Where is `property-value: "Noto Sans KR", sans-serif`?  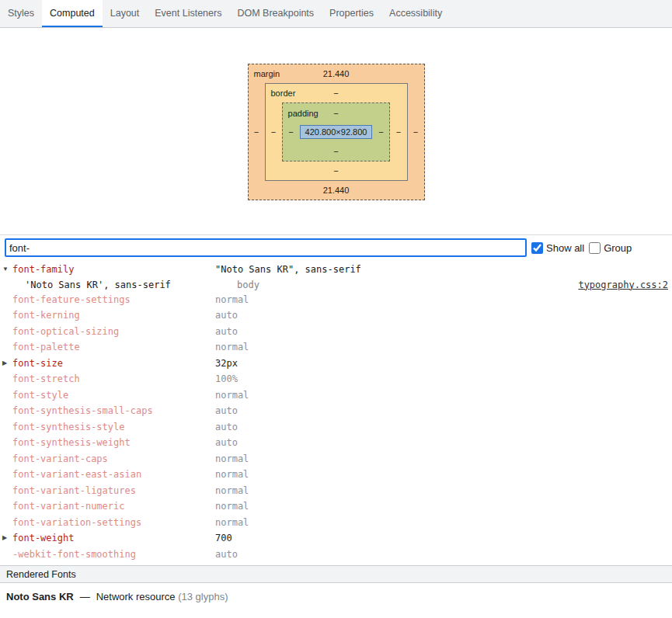
property-value: "Noto Sans KR", sans-serif is located at coordinates (288, 270).